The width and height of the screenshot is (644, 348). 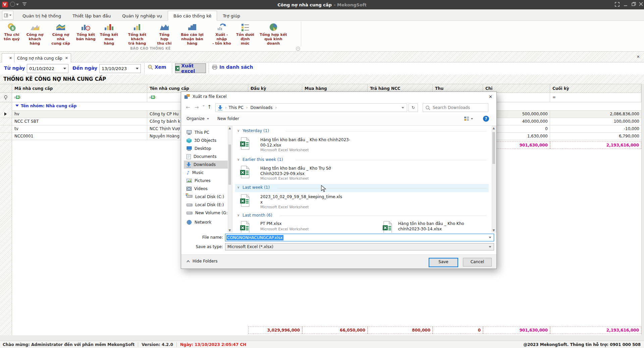 I want to click on sidebar-item-music: ♪Music, so click(x=207, y=173).